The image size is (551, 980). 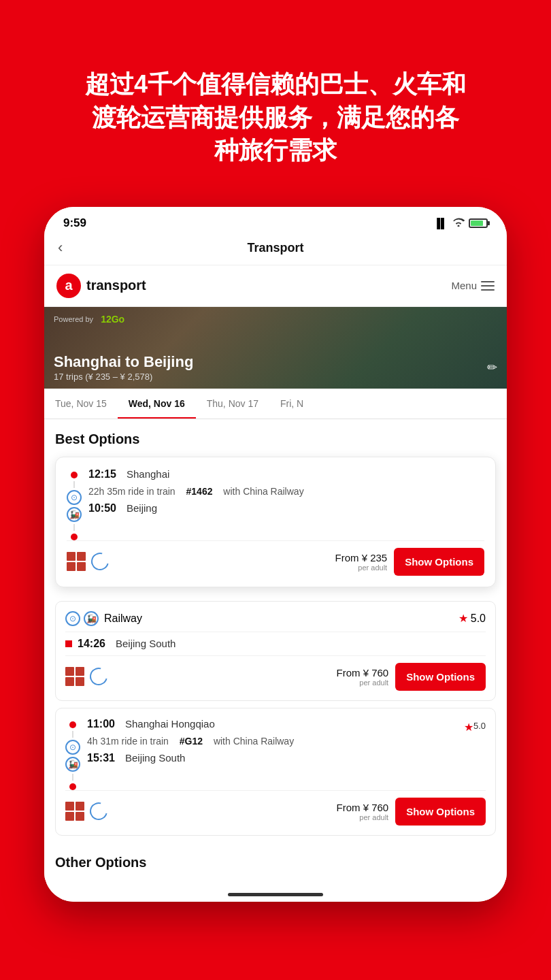 What do you see at coordinates (276, 863) in the screenshot?
I see `other-options-title: Other Options` at bounding box center [276, 863].